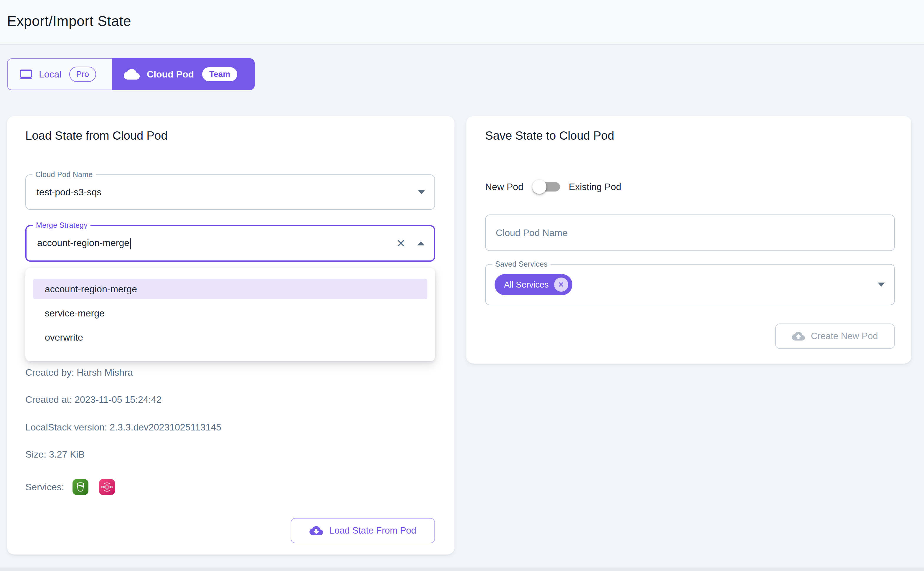 This screenshot has height=571, width=924. What do you see at coordinates (373, 531) in the screenshot?
I see `load-button-label: Load State From Pod` at bounding box center [373, 531].